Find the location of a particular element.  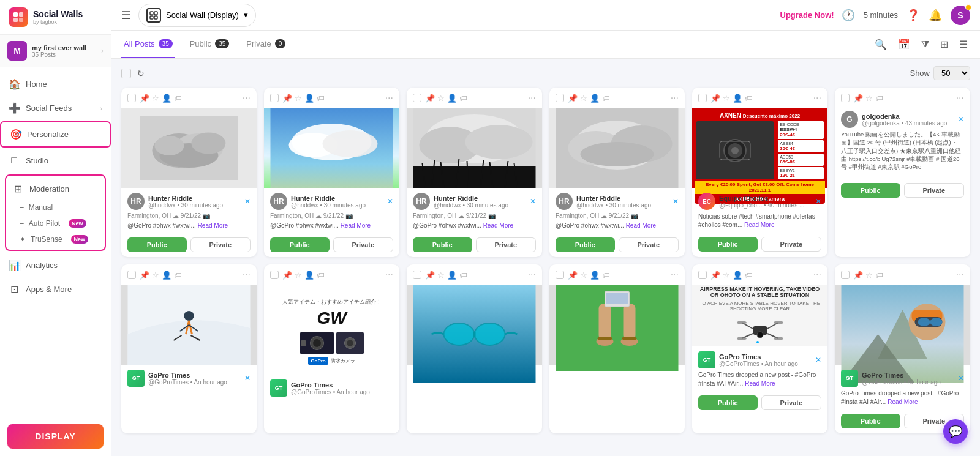

read-more-1: Read More is located at coordinates (213, 225).